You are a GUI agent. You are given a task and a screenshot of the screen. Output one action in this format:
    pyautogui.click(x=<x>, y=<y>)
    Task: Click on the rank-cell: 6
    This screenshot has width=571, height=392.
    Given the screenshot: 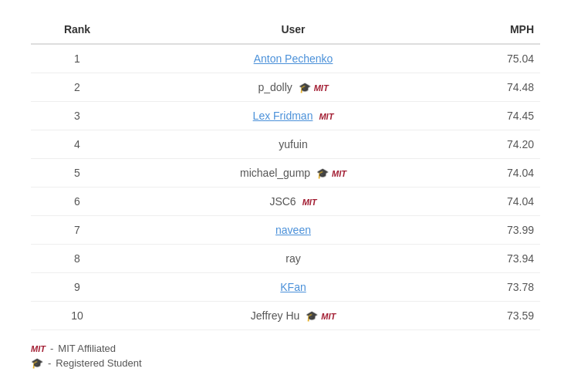 What is the action you would take?
    pyautogui.click(x=77, y=202)
    